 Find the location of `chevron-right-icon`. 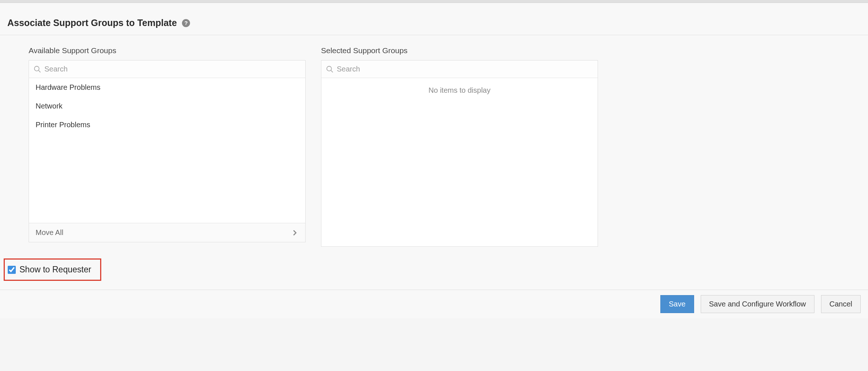

chevron-right-icon is located at coordinates (295, 233).